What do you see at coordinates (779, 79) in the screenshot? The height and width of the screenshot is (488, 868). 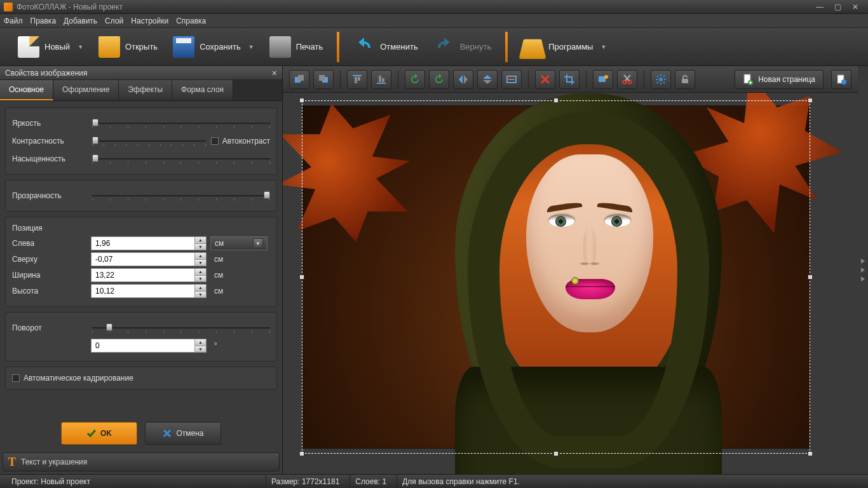 I see `new-page-button: Новая страница` at bounding box center [779, 79].